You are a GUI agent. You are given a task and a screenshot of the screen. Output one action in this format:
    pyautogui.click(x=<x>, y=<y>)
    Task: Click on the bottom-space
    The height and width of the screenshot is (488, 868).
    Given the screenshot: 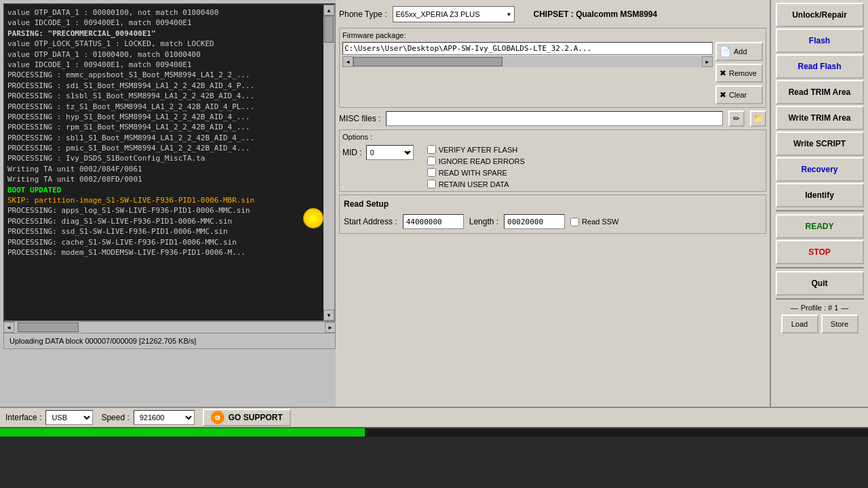 What is the action you would take?
    pyautogui.click(x=434, y=462)
    